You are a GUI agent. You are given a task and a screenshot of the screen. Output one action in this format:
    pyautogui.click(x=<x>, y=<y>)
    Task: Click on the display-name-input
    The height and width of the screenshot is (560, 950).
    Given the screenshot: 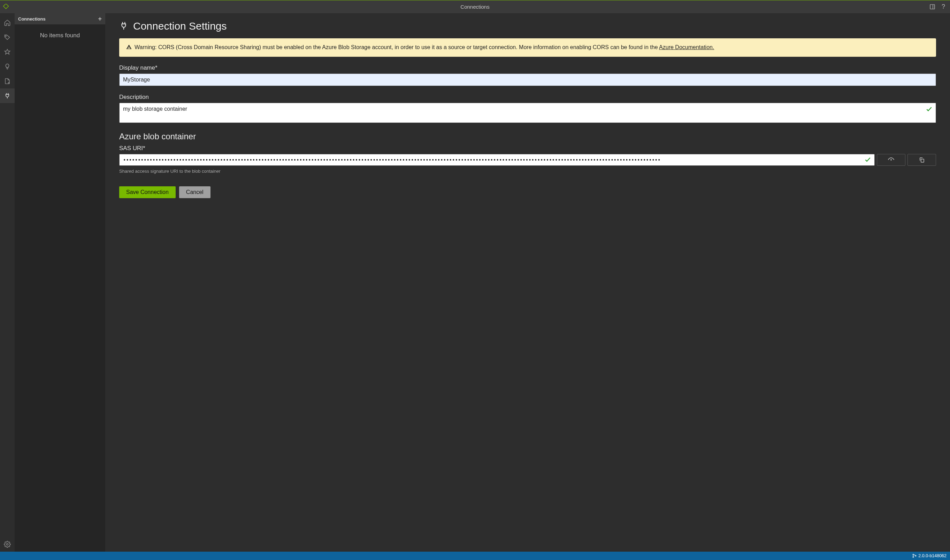 What is the action you would take?
    pyautogui.click(x=528, y=80)
    